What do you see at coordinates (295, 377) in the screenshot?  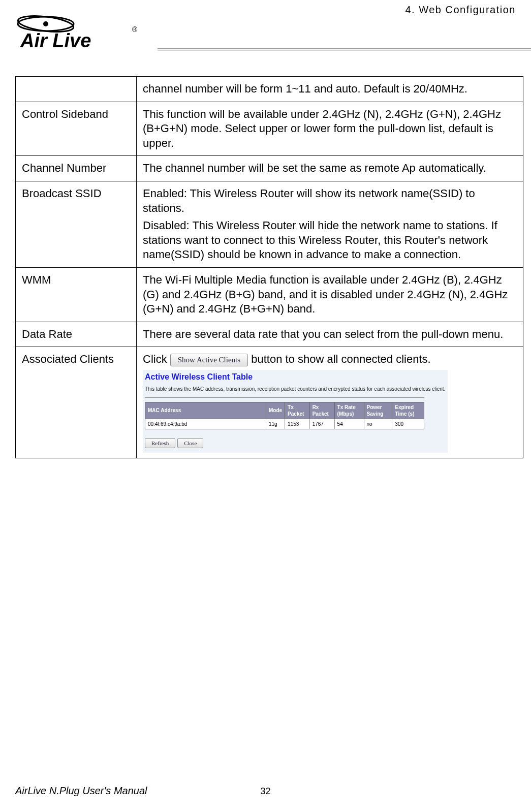 I see `active-client-title: Active Wireless Client Table` at bounding box center [295, 377].